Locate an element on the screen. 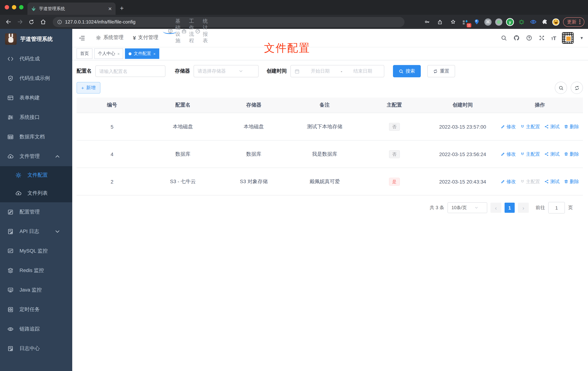 The image size is (588, 371). app-logo: 芋道管理系统 is located at coordinates (36, 39).